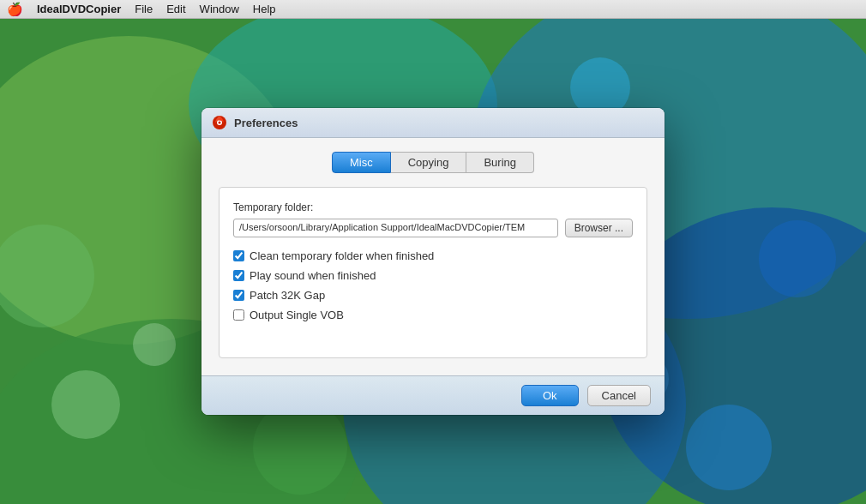 The image size is (866, 504). I want to click on patch-label: Patch 32K Gap, so click(287, 295).